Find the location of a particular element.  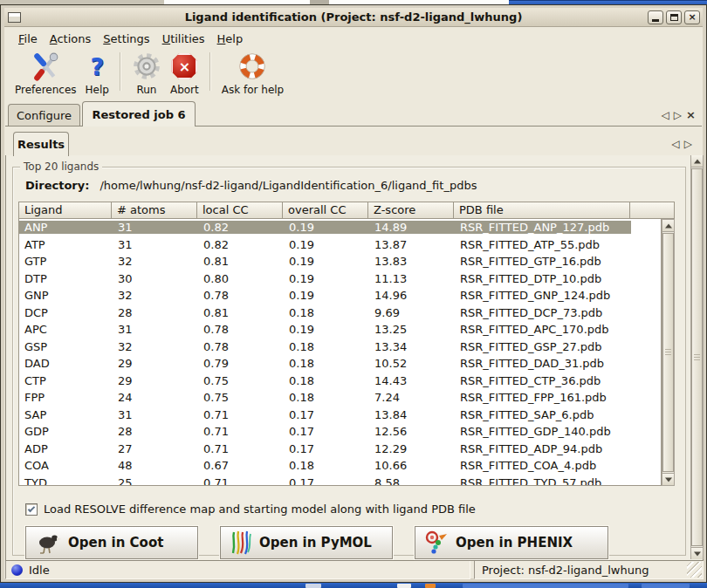

run-button: Run is located at coordinates (147, 73).